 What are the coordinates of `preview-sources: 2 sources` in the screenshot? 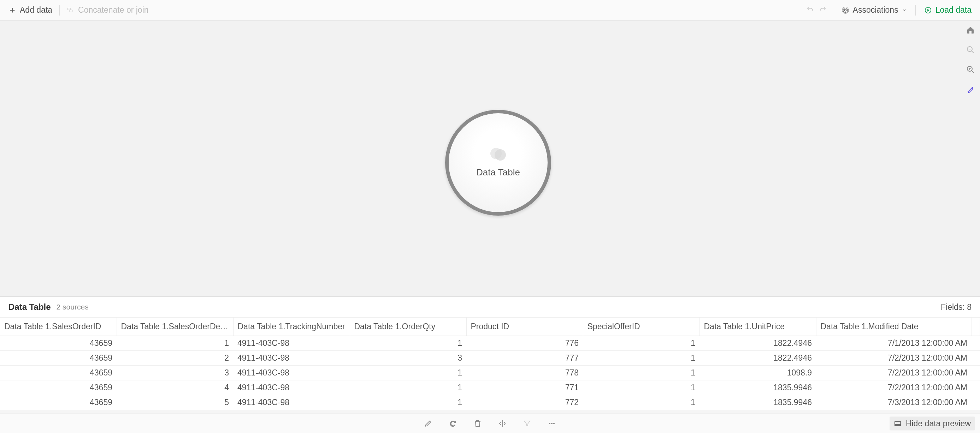 It's located at (73, 307).